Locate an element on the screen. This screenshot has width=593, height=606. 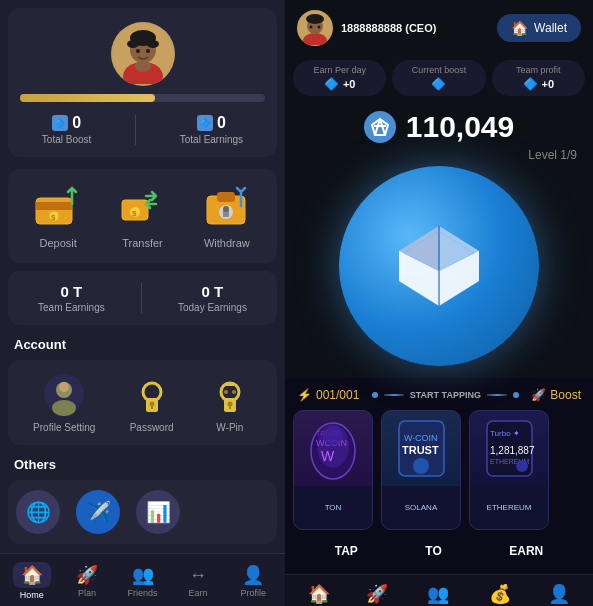
withdraw-action: Withdraw is located at coordinates (227, 216).